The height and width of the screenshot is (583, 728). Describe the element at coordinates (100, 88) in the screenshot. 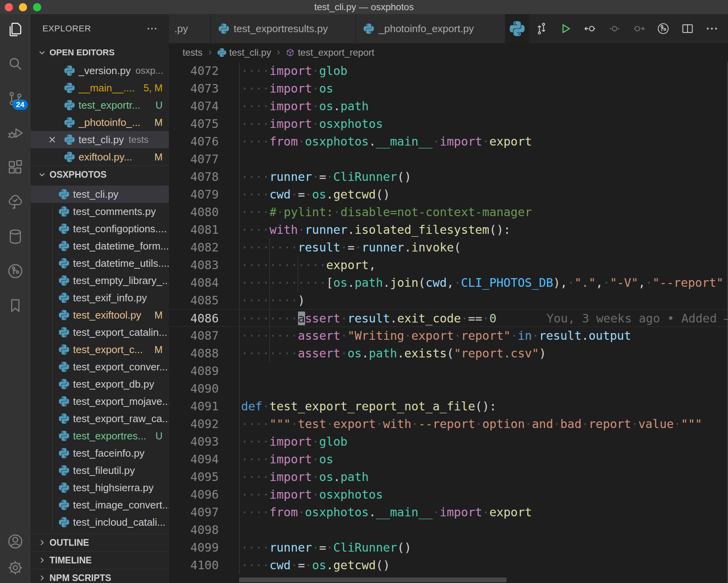

I see `open-editor-item: __main__....5, M` at that location.